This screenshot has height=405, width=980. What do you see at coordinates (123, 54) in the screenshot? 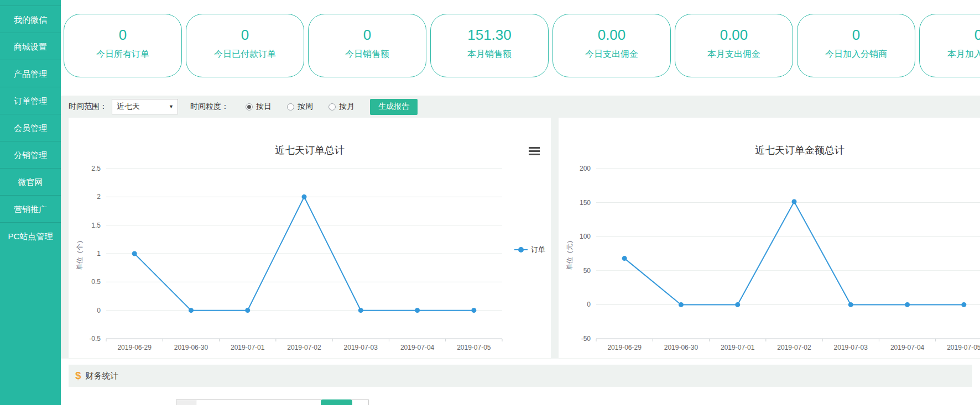
I see `stat-card-label: 今日所有订单` at bounding box center [123, 54].